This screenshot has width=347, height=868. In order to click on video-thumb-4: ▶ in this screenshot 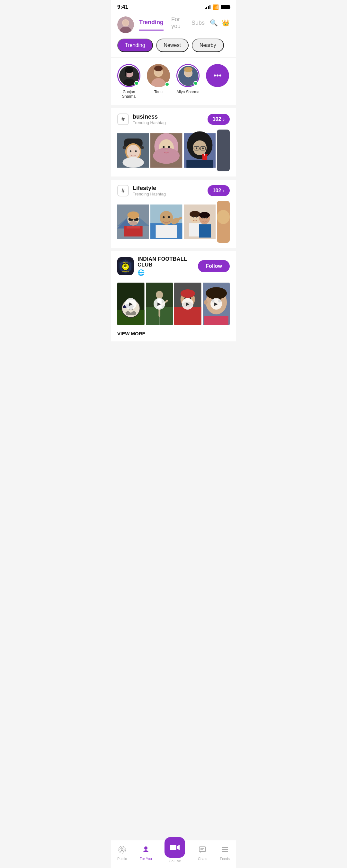, I will do `click(216, 304)`.